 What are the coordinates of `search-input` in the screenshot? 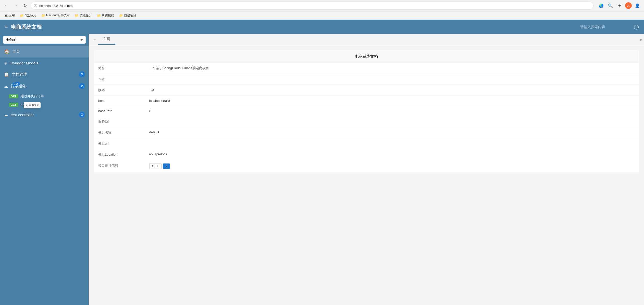 It's located at (606, 27).